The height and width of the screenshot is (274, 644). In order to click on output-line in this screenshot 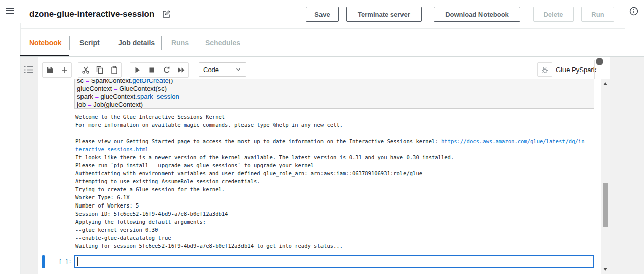, I will do `click(330, 133)`.